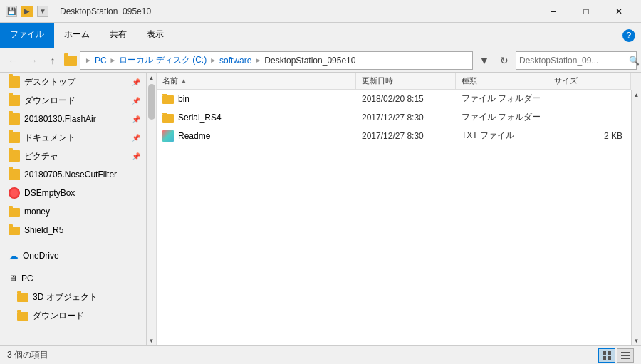 Image resolution: width=641 pixels, height=364 pixels. What do you see at coordinates (151, 209) in the screenshot?
I see `sidebar-scrollbar: ▲ ▼` at bounding box center [151, 209].